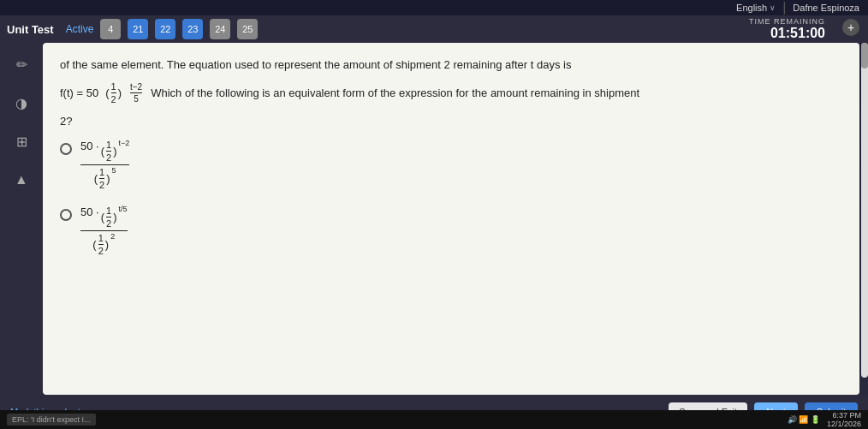 The height and width of the screenshot is (429, 868). What do you see at coordinates (101, 245) in the screenshot?
I see `opt-b-den-base: ( 1 2 )` at bounding box center [101, 245].